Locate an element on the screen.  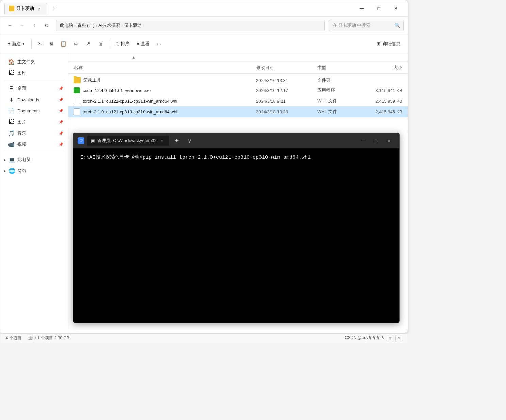
refresh-button: ↻ is located at coordinates (47, 25).